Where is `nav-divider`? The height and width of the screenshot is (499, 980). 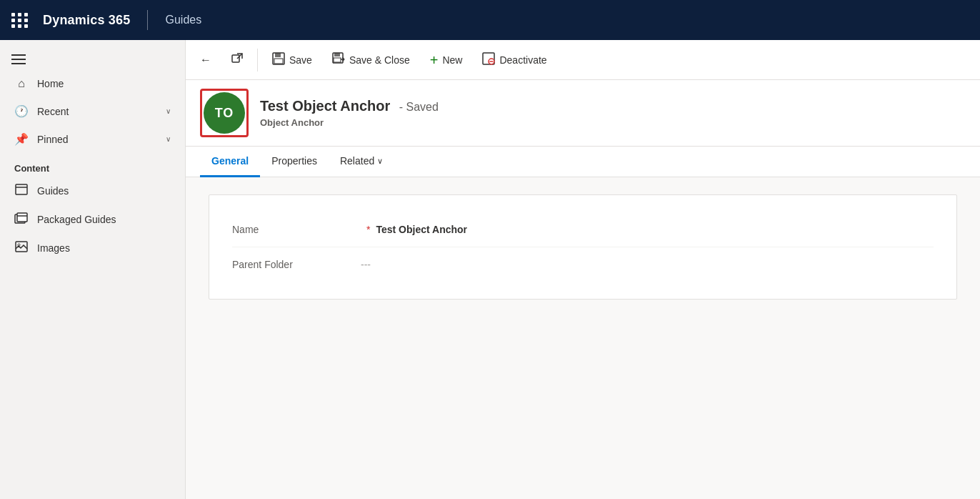
nav-divider is located at coordinates (147, 20).